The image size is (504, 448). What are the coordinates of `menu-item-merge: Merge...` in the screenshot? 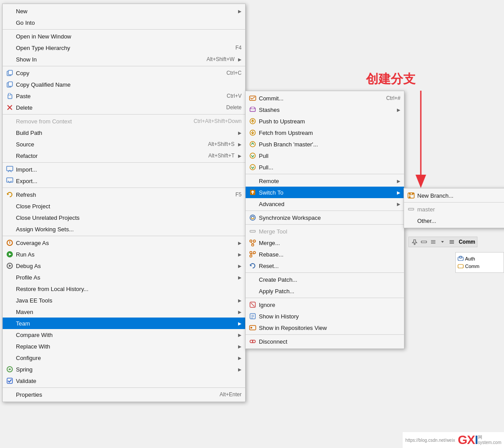 It's located at (325, 243).